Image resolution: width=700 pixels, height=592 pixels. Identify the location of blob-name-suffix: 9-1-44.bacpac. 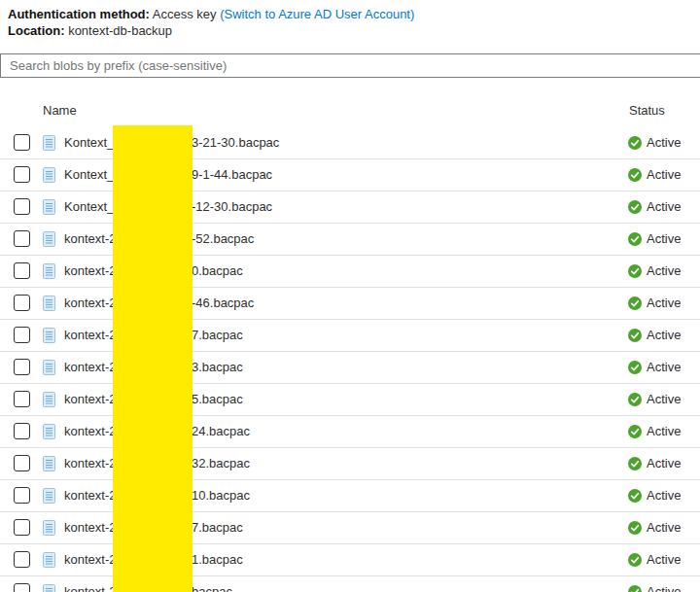
(231, 175).